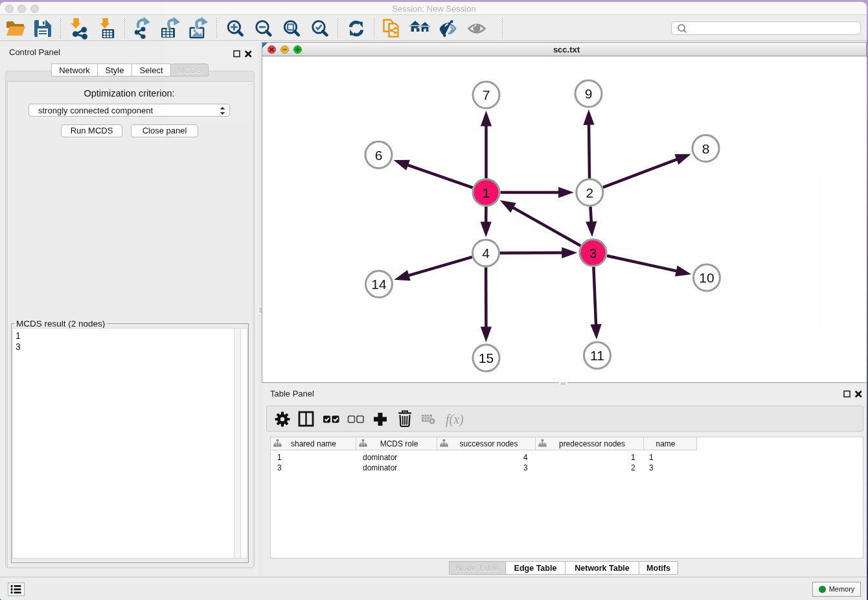  Describe the element at coordinates (589, 193) in the screenshot. I see `svg-text: 2` at that location.